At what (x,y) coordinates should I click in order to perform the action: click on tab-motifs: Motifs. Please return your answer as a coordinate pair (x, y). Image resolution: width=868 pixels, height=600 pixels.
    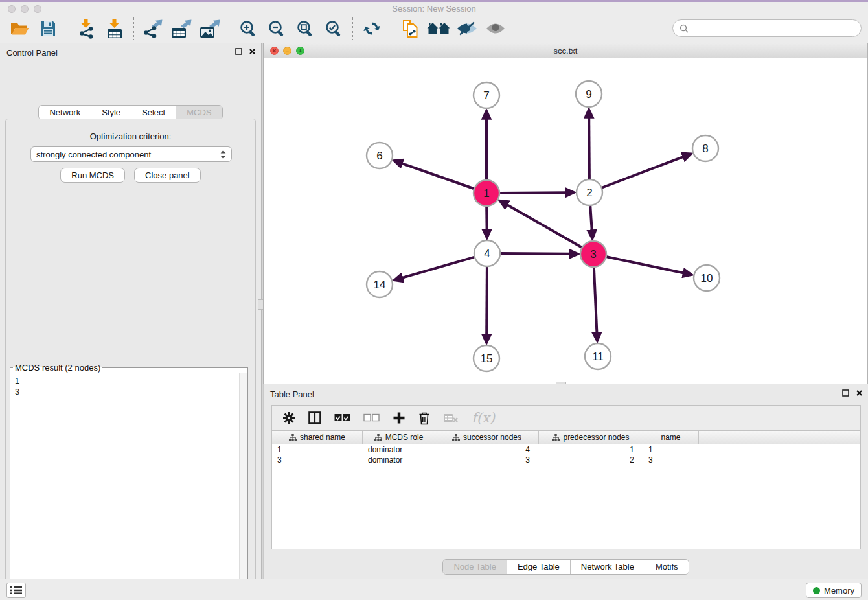
    Looking at the image, I should click on (667, 567).